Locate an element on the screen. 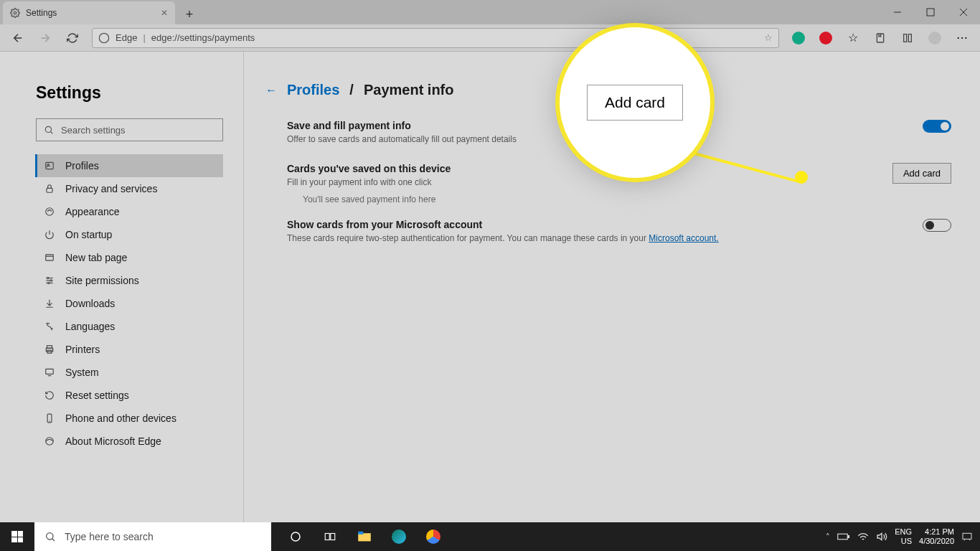 This screenshot has width=980, height=551. breadcrumb-sep: / is located at coordinates (352, 90).